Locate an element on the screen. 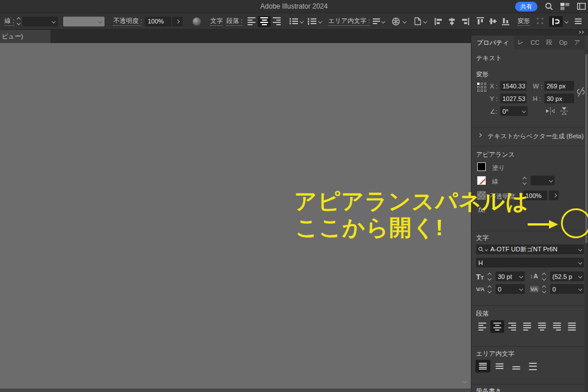 The image size is (588, 392). envelope-distort-button is located at coordinates (399, 22).